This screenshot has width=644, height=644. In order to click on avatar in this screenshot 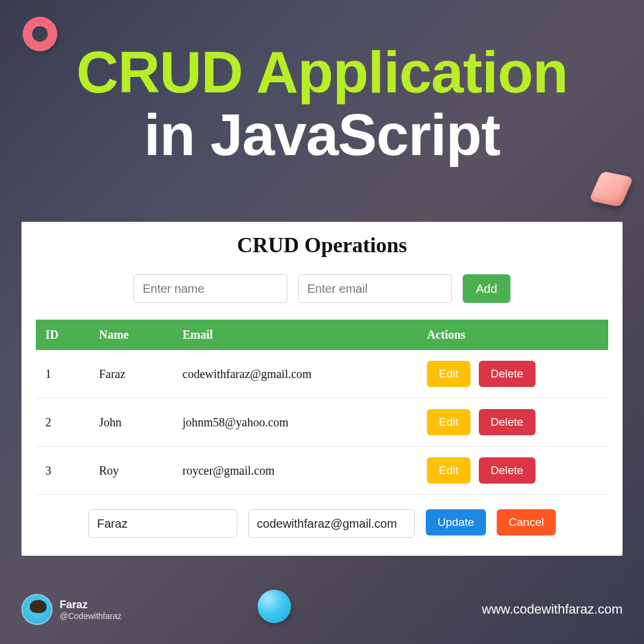, I will do `click(37, 609)`.